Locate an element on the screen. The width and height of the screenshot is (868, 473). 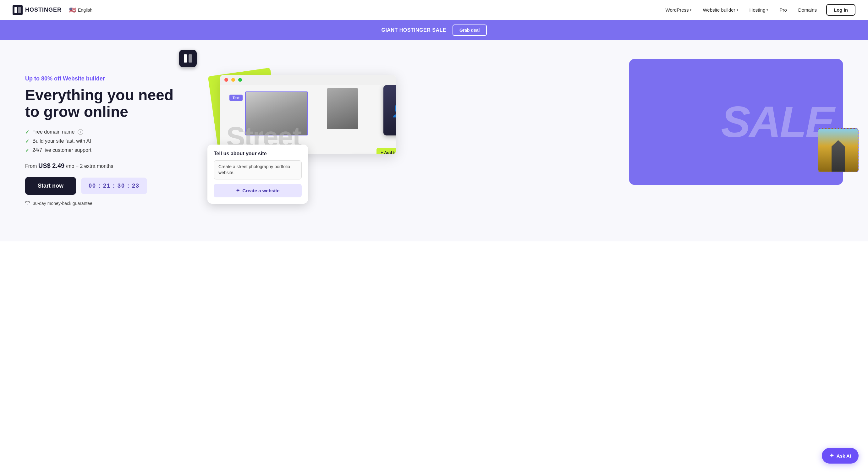
banner-text: GIANT HOSTINGER SALE is located at coordinates (413, 30).